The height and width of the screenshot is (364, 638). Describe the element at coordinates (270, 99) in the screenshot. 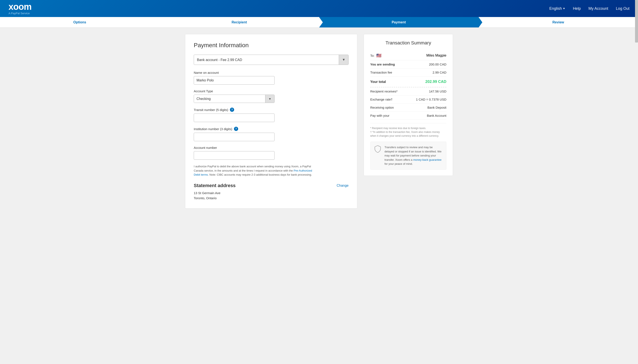

I see `account-type-dropdown-arrow: ▼` at that location.